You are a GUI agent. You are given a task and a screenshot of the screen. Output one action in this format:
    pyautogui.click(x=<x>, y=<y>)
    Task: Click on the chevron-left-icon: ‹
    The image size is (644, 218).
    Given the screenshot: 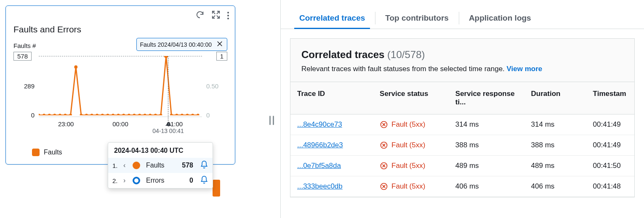 What is the action you would take?
    pyautogui.click(x=126, y=165)
    